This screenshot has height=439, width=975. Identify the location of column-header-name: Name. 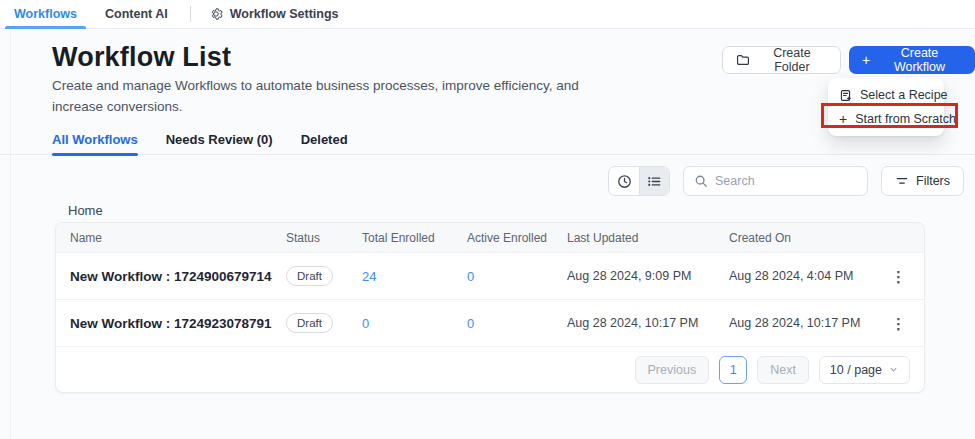
(178, 238).